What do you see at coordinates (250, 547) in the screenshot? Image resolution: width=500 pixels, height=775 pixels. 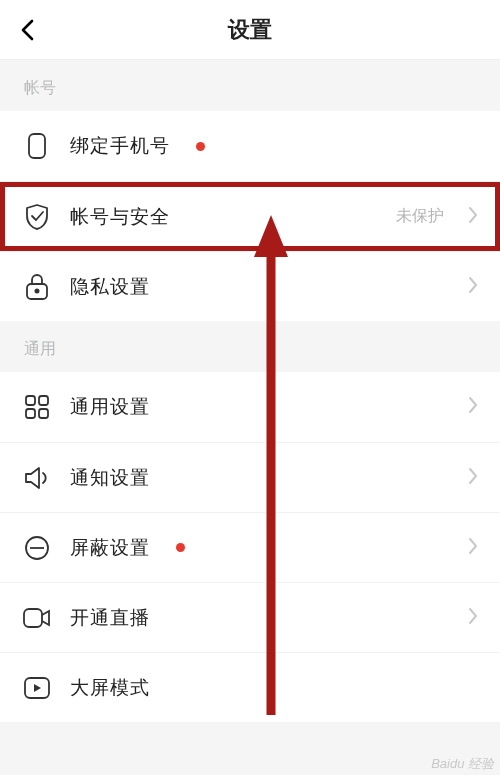 I see `row-block-settings: 屏蔽设置` at bounding box center [250, 547].